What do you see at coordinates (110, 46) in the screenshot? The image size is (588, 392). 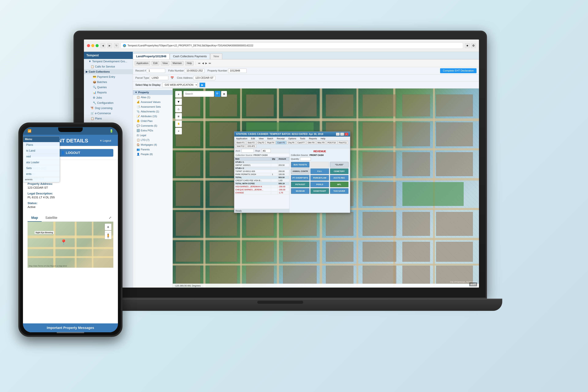 I see `forward-button: ▶` at bounding box center [110, 46].